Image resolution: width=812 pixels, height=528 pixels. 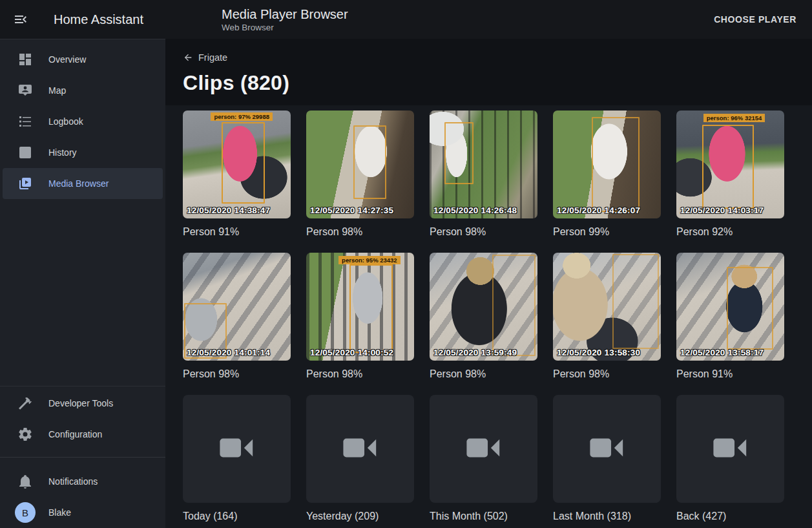 What do you see at coordinates (83, 512) in the screenshot?
I see `sidebar-item-user: B Blake` at bounding box center [83, 512].